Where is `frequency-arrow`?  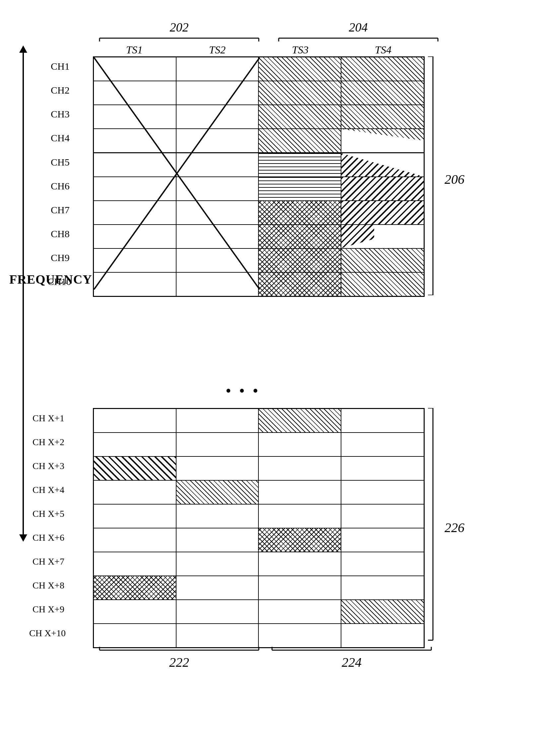 frequency-arrow is located at coordinates (23, 293).